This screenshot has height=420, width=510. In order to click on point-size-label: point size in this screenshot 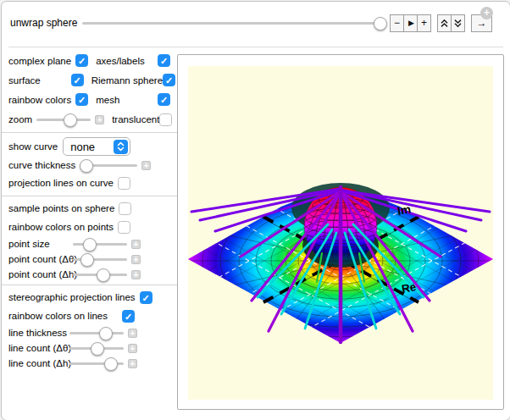, I will do `click(41, 244)`.